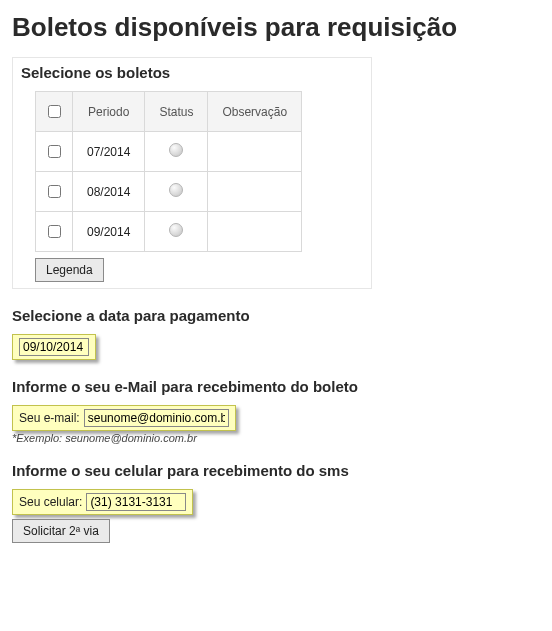  What do you see at coordinates (102, 502) in the screenshot?
I see `cell-highlight: Seu celular:` at bounding box center [102, 502].